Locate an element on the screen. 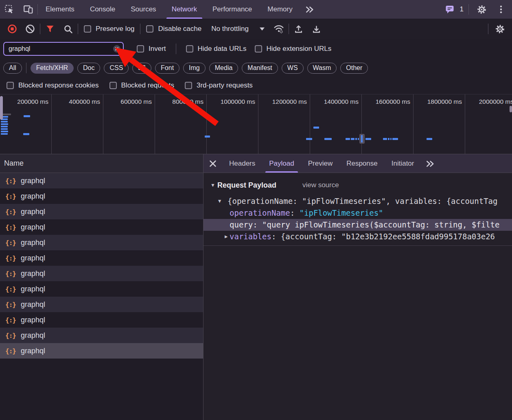  payload-row-operation-name: operationName"ipFlowTimeseries" is located at coordinates (358, 213).